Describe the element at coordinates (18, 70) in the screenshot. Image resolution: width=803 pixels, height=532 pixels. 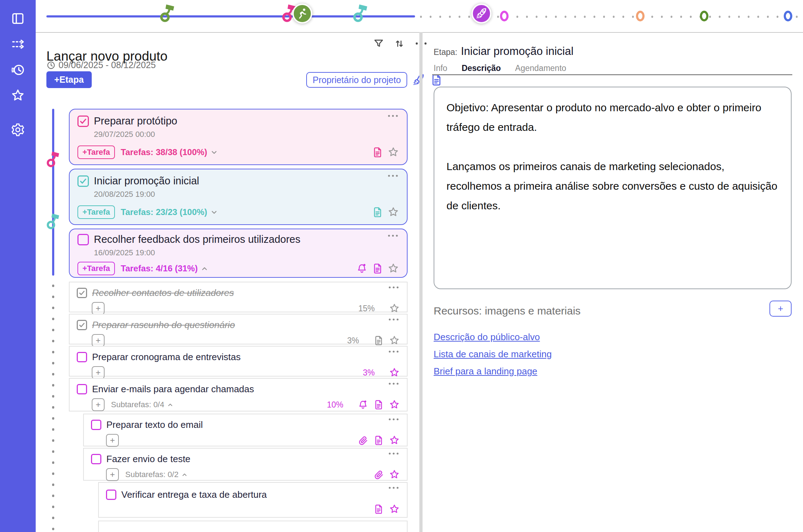
I see `history-clock-icon` at that location.